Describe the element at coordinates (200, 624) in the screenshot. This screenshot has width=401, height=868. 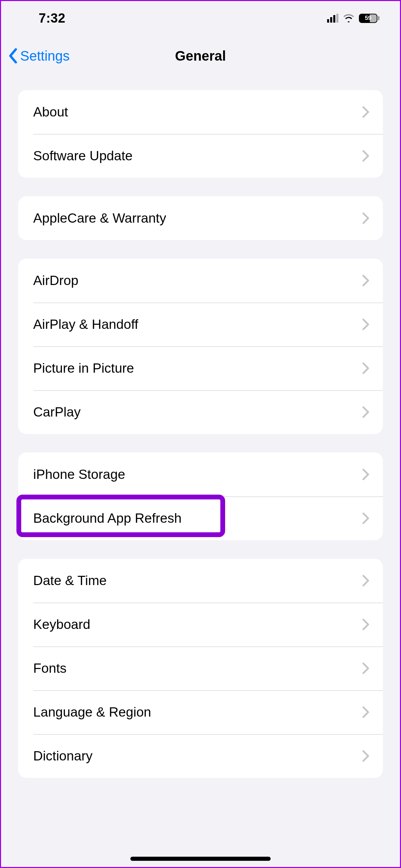
I see `row-keyboard: Keyboard` at that location.